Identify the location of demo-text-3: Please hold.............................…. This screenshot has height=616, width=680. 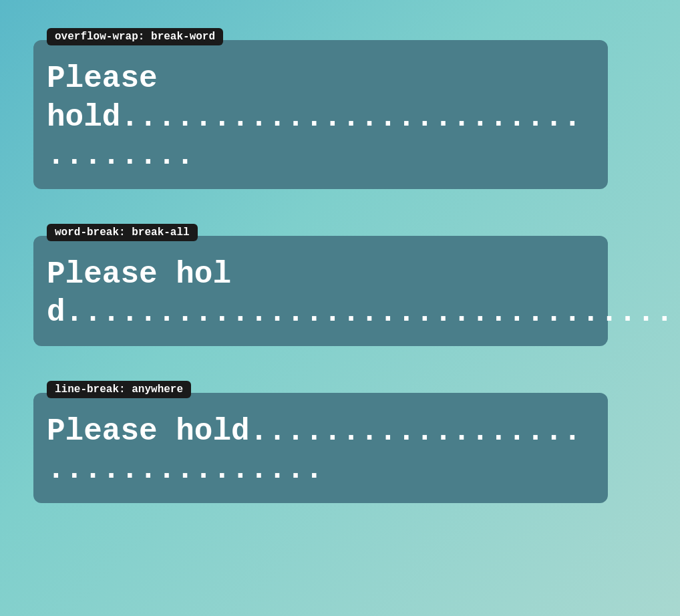
(321, 448).